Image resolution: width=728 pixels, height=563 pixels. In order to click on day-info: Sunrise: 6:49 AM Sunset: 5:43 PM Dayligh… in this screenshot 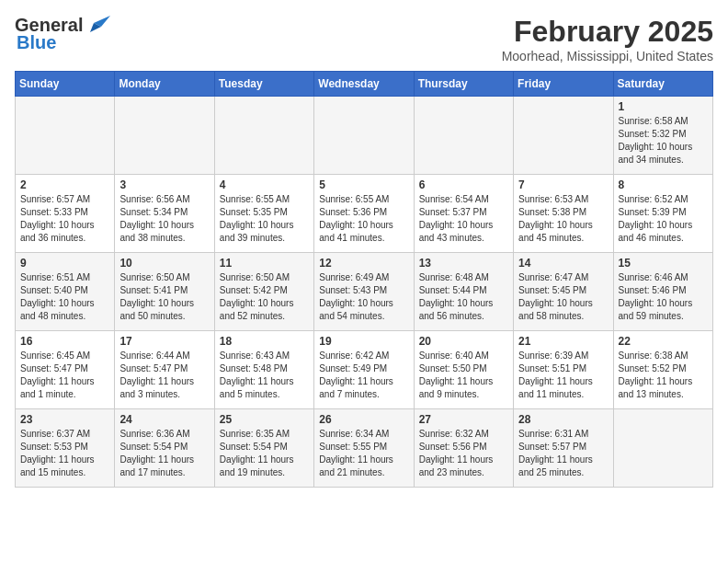, I will do `click(364, 297)`.